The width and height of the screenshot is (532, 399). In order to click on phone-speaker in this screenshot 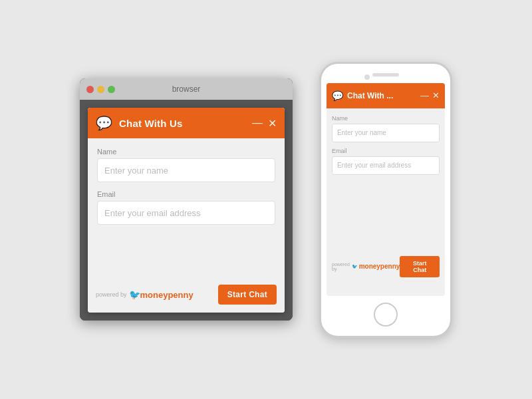, I will do `click(386, 74)`.